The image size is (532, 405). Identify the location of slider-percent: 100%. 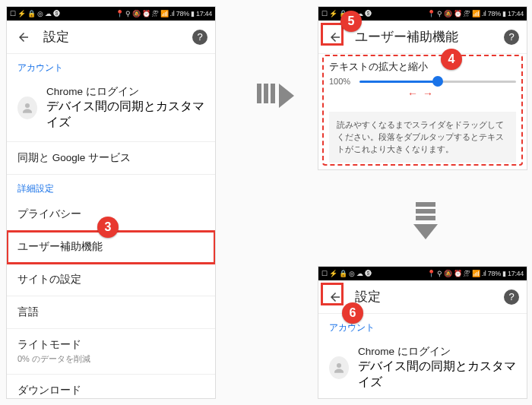
(341, 81).